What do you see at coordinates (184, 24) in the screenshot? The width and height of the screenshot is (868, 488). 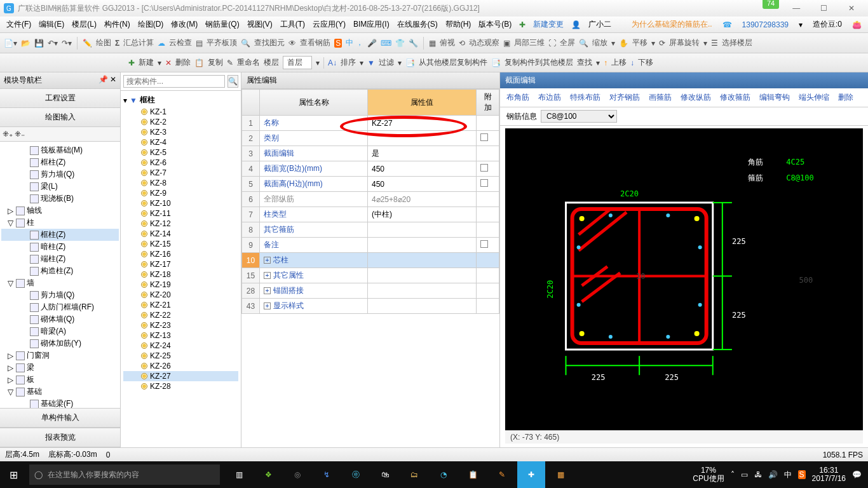 I see `menu-modify: 修改(M)` at bounding box center [184, 24].